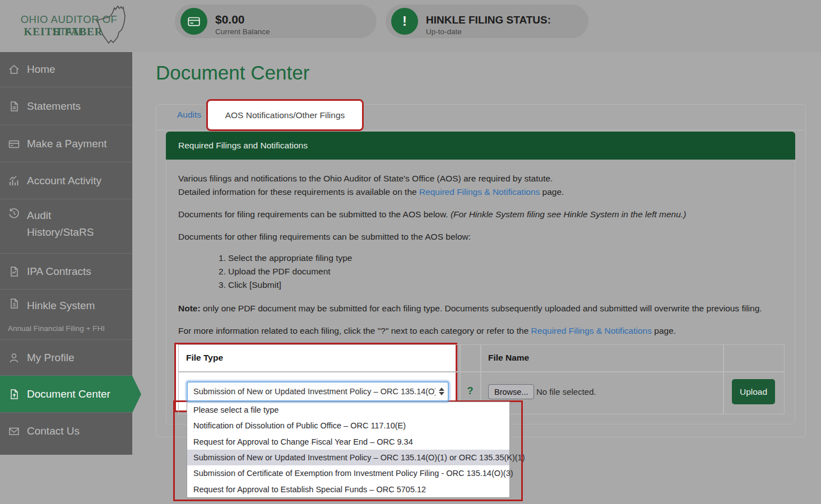 This screenshot has height=504, width=821. I want to click on file-type-column-header: File Type, so click(205, 358).